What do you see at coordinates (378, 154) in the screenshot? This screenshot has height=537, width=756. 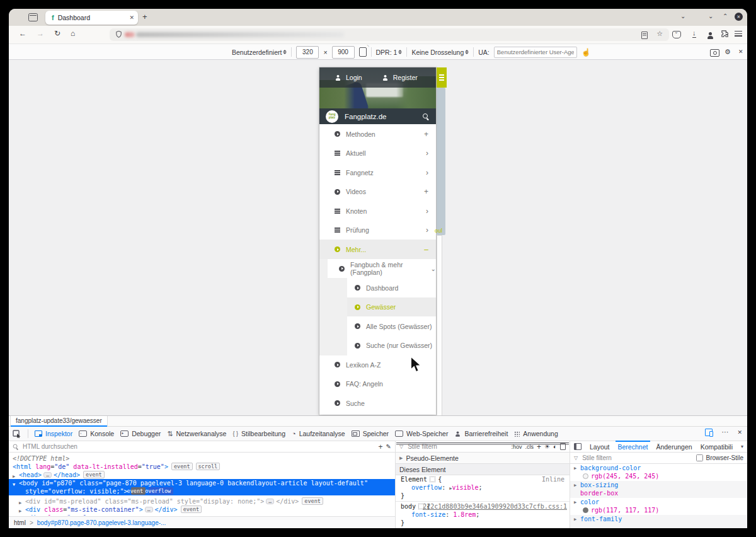 I see `menu-item-aktuell: Aktuell ›` at bounding box center [378, 154].